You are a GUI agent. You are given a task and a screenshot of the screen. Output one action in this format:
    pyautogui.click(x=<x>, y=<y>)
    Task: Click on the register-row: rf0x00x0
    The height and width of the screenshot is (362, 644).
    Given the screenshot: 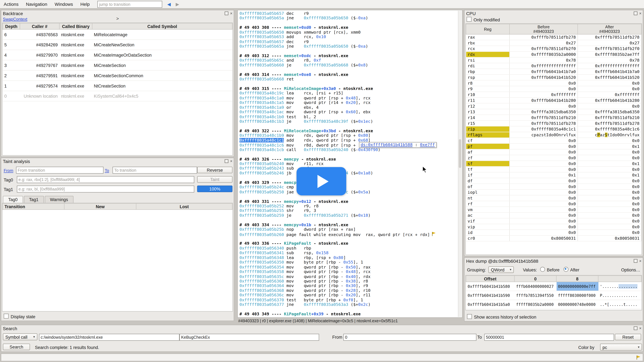 What is the action you would take?
    pyautogui.click(x=554, y=204)
    